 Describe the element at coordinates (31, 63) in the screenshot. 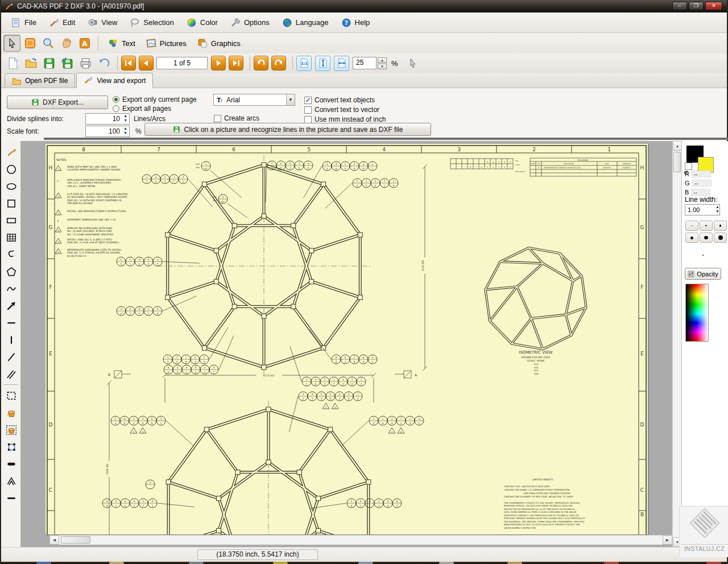

I see `open-file-button` at that location.